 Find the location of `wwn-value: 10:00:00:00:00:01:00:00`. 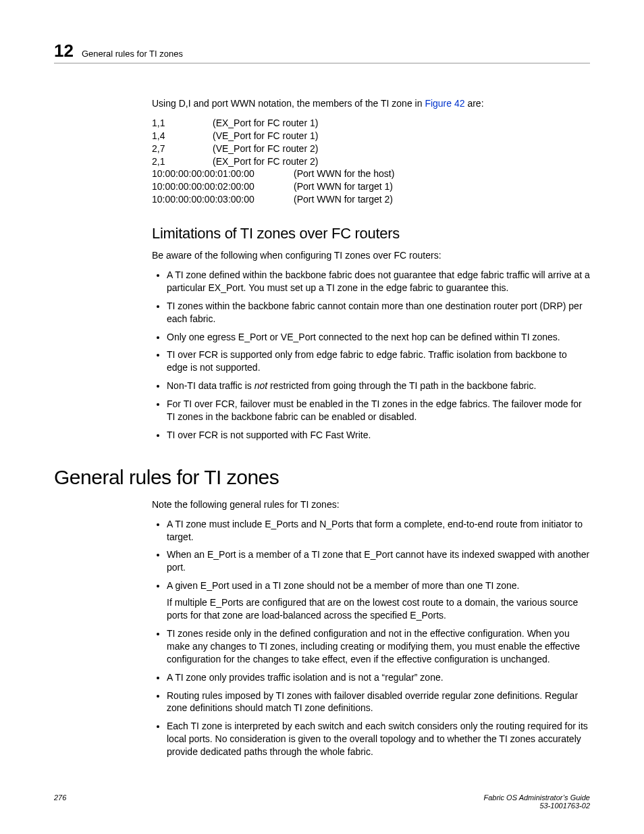

wwn-value: 10:00:00:00:00:01:00:00 is located at coordinates (223, 174).